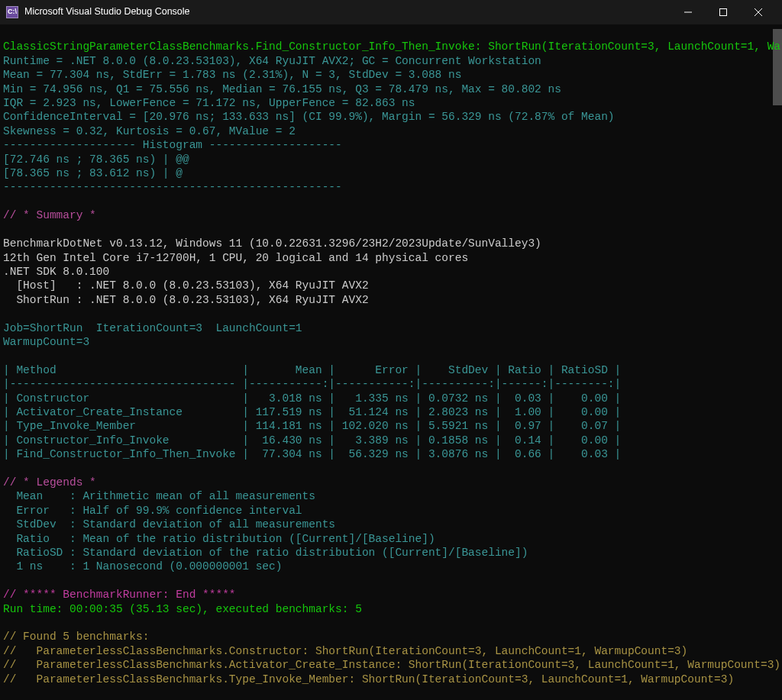 This screenshot has height=700, width=782. I want to click on benchmark-header: ClassicStringParameterClassBenchmarks.Fi…, so click(393, 47).